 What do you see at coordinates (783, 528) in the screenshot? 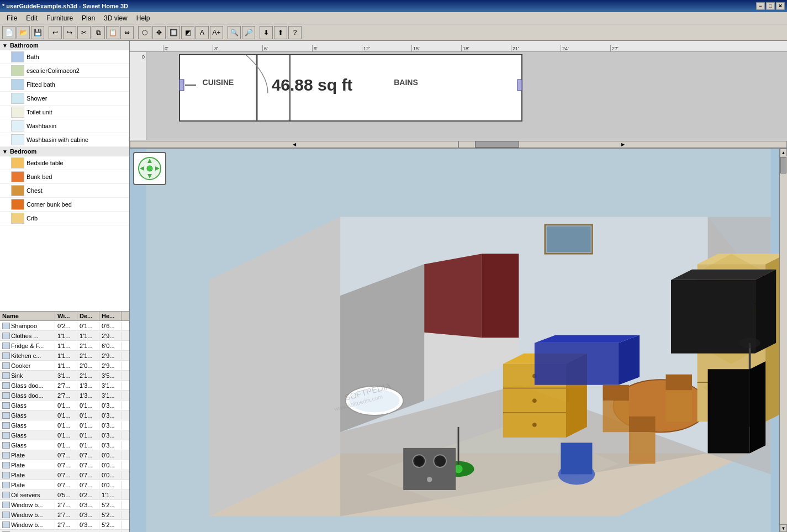
I see `vscroll-down: ▼` at bounding box center [783, 528].